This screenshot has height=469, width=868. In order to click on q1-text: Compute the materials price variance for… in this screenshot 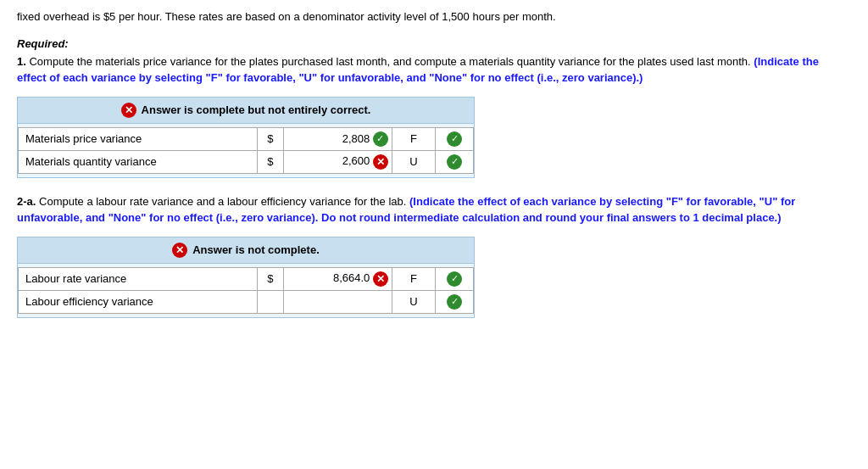, I will do `click(390, 61)`.